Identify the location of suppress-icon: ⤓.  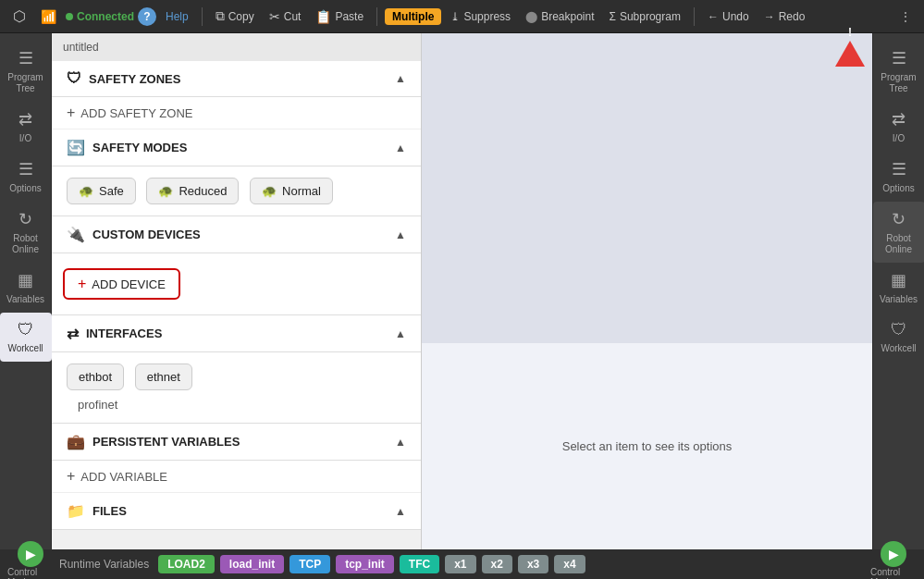
(455, 17).